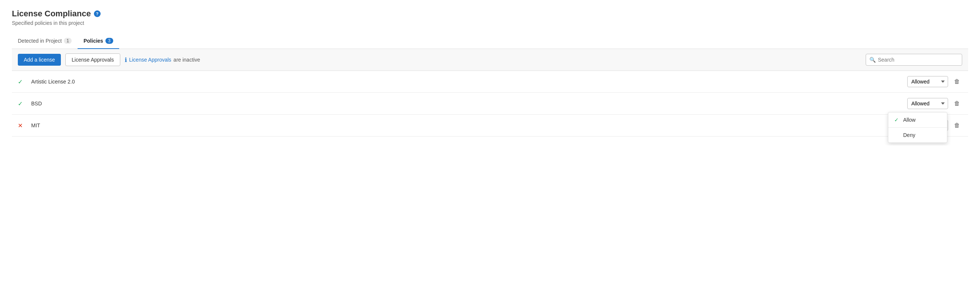  I want to click on dropdown-allow-item: ✓ Allow, so click(918, 120).